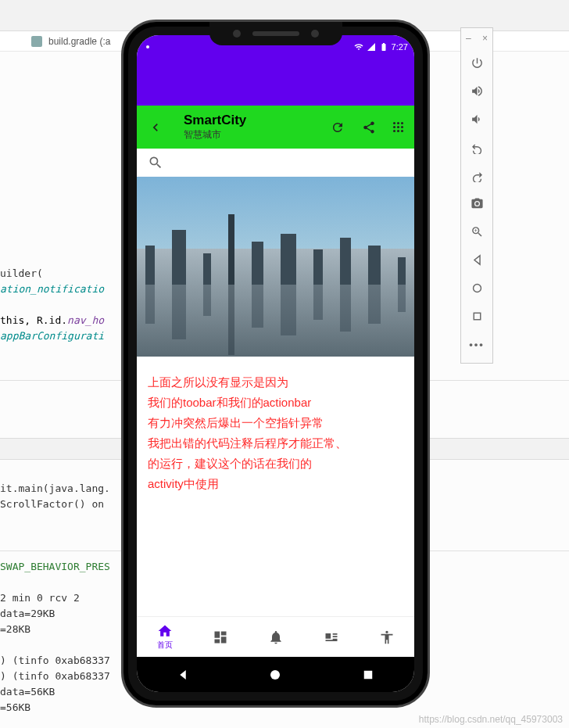 This screenshot has height=728, width=569. Describe the element at coordinates (368, 675) in the screenshot. I see `sys-overview-icon` at that location.